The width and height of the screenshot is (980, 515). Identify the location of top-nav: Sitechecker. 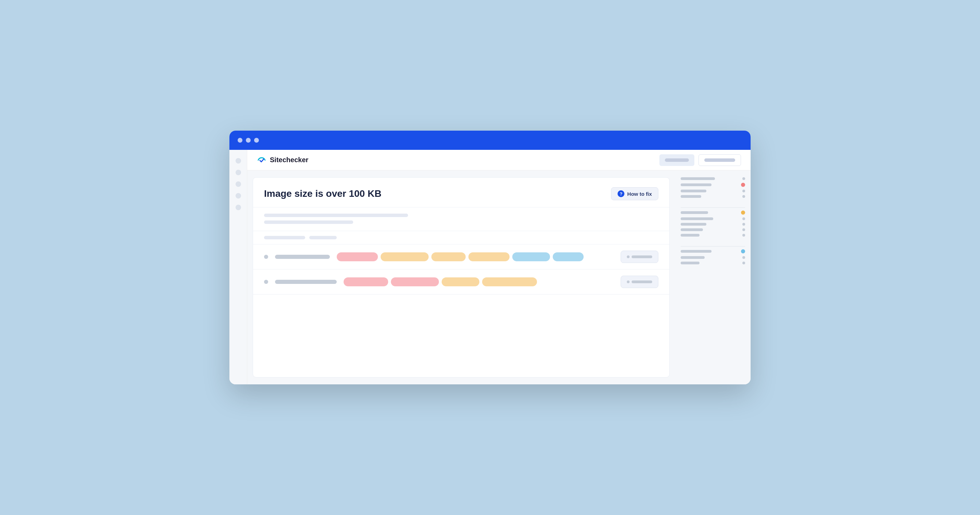
(499, 160).